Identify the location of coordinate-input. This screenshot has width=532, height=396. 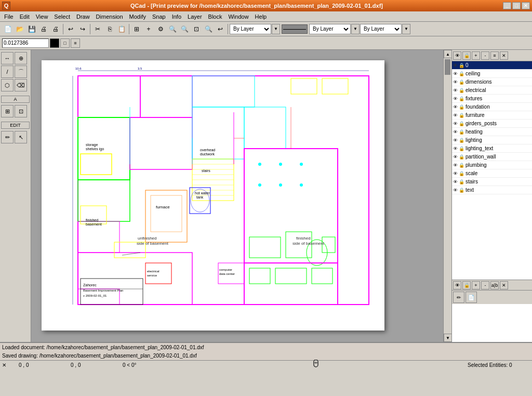
(25, 43).